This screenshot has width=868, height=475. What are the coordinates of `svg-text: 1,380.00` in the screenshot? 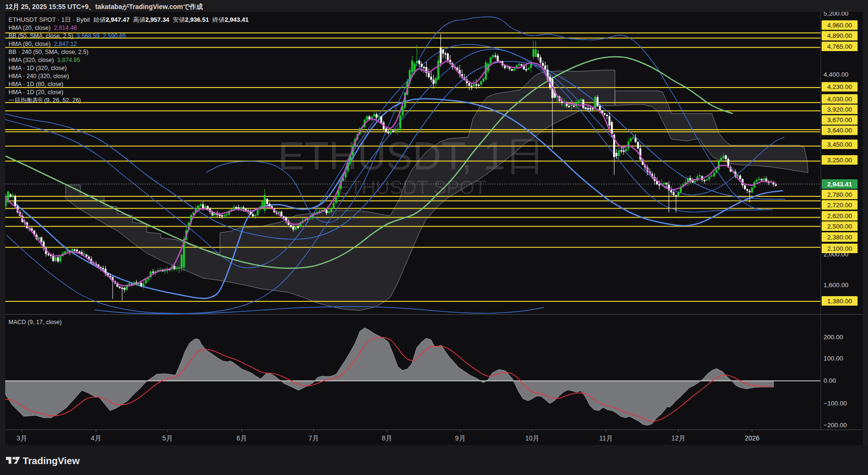 It's located at (840, 301).